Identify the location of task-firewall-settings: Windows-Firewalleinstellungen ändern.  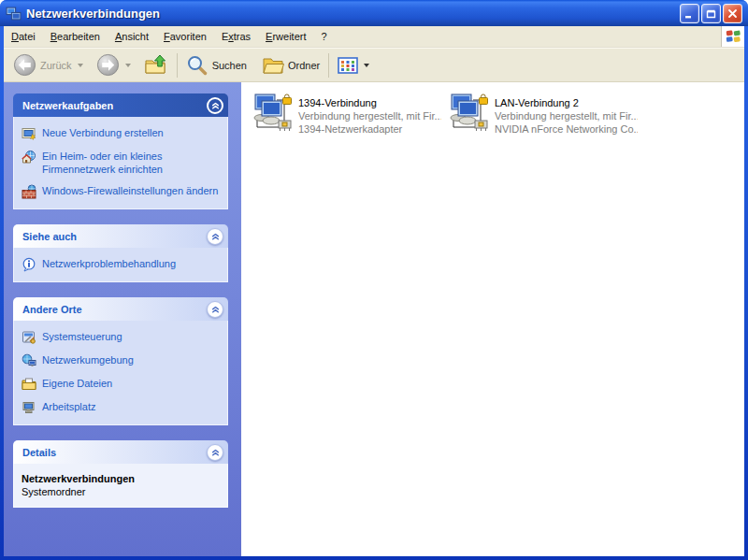
(122, 192).